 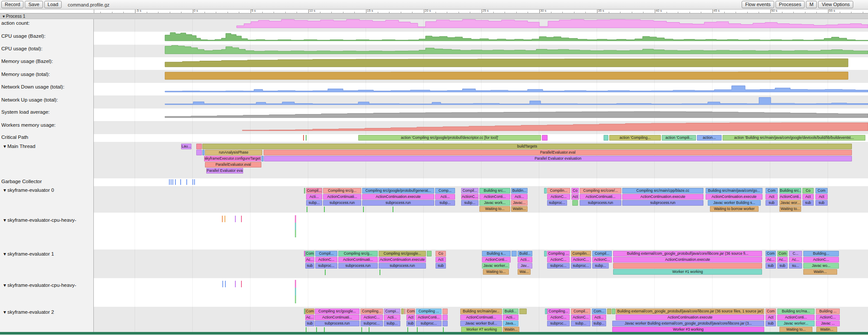 What do you see at coordinates (519, 209) in the screenshot?
I see `skyframe-evaluator-0-bar: Waitin...` at bounding box center [519, 209].